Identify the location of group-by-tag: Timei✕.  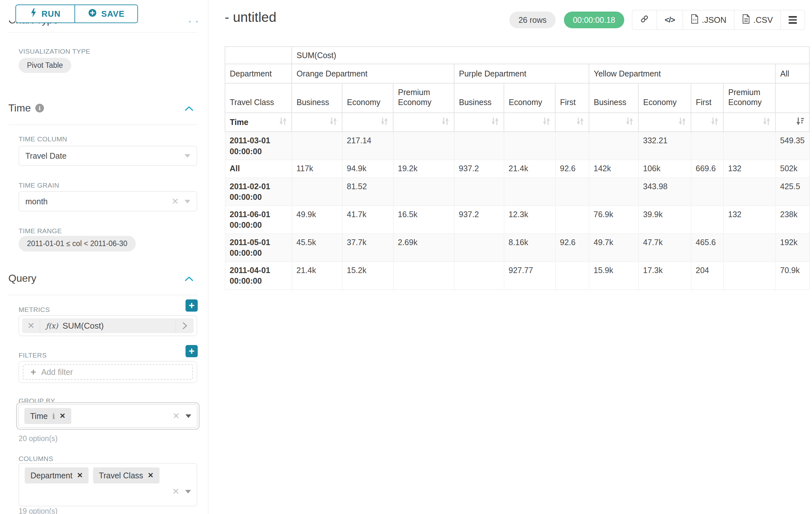
(48, 416).